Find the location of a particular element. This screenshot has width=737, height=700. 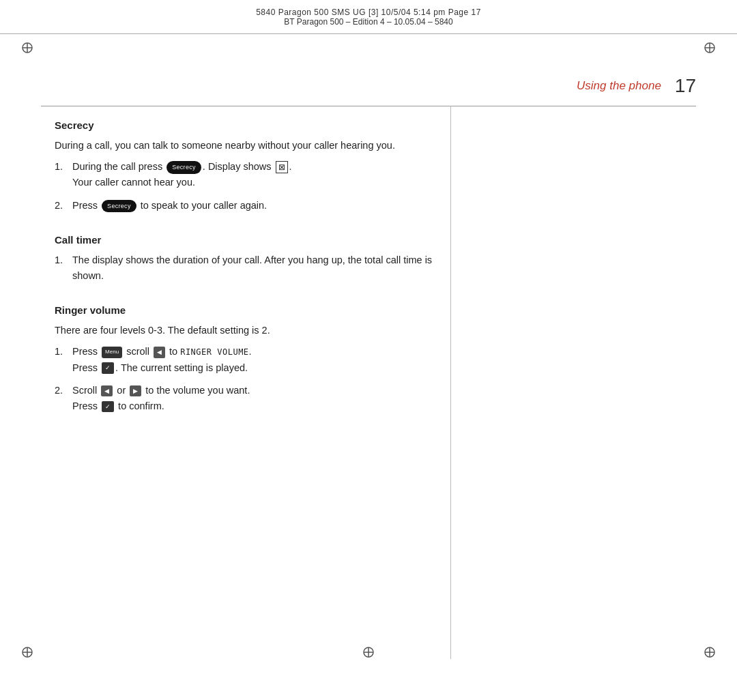

page-header: 5840 Paragon 500 SMS UG [3] 10/5/04 5:14… is located at coordinates (369, 17).